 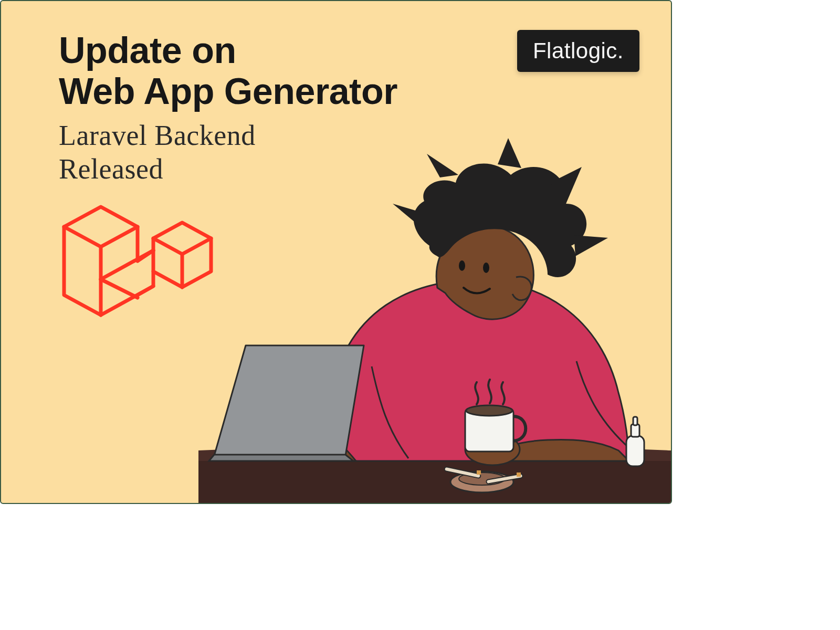 I want to click on brand-badge: Flatlogic., so click(x=579, y=51).